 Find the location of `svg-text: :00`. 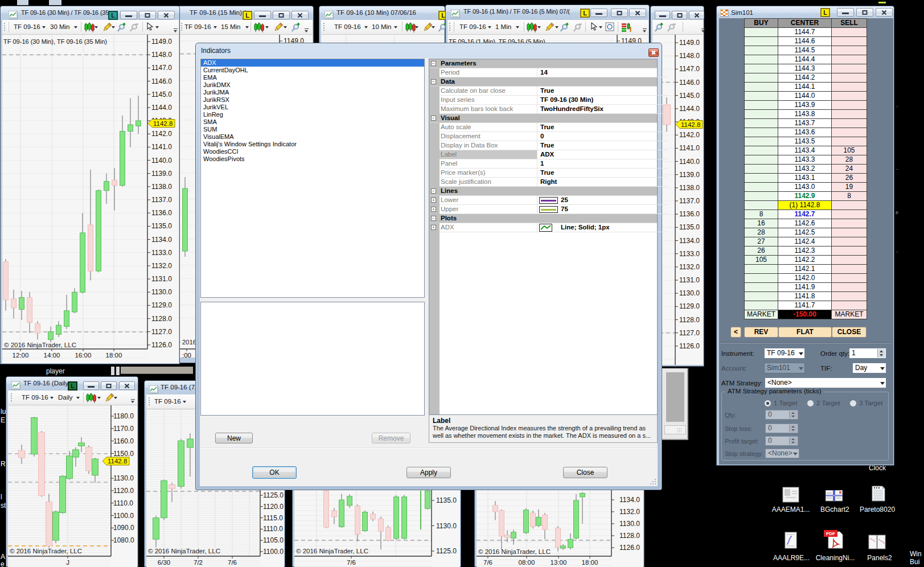

svg-text: :00 is located at coordinates (187, 355).